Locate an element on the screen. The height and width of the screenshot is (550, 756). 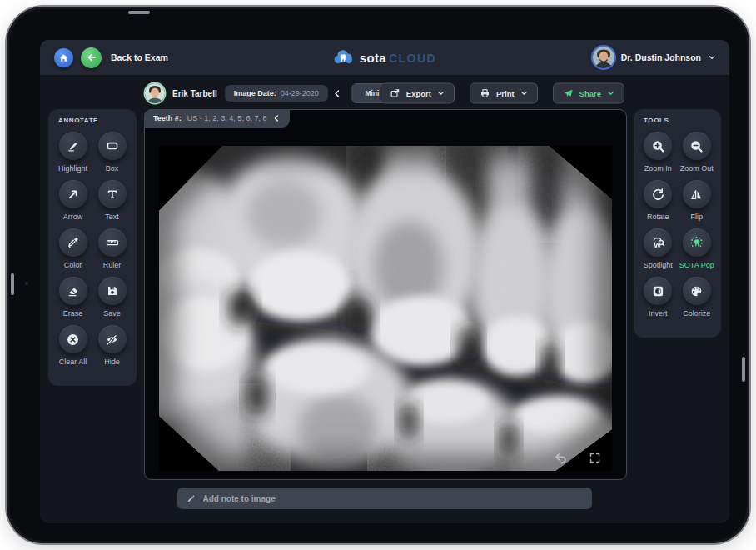
magnifier-plus-icon is located at coordinates (658, 147).